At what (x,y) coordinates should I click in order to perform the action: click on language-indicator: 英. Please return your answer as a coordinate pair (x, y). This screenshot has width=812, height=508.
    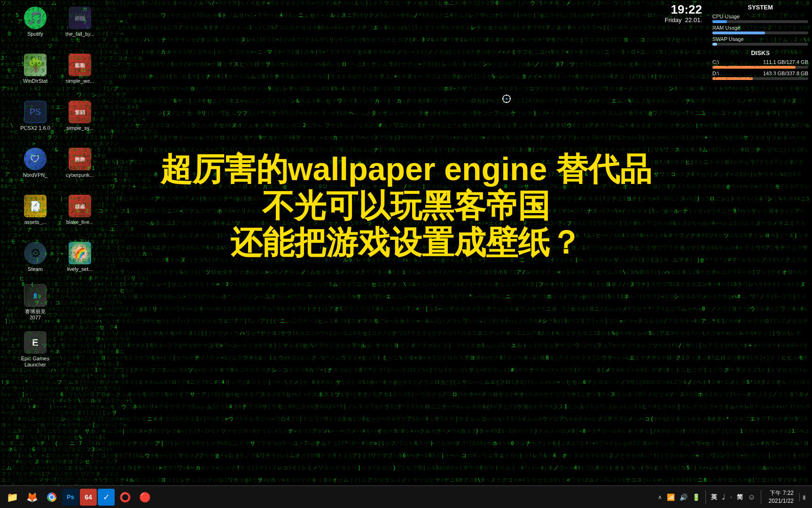
    Looking at the image, I should click on (714, 497).